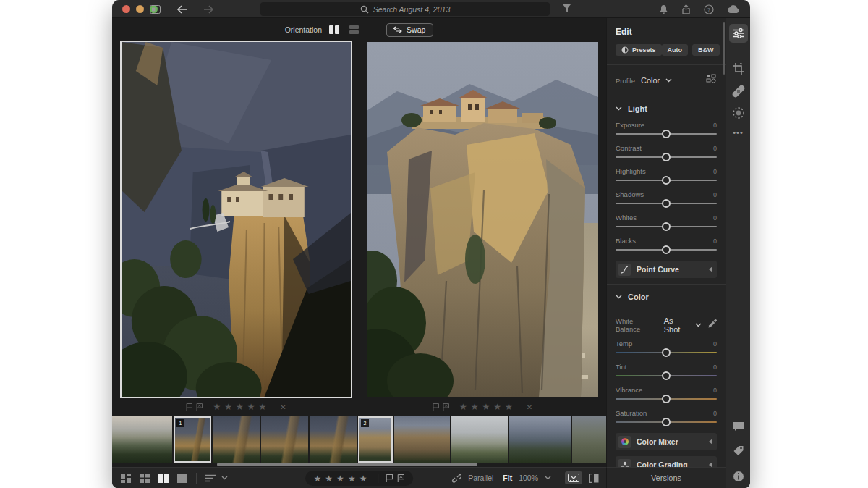 The width and height of the screenshot is (868, 488). Describe the element at coordinates (666, 395) in the screenshot. I see `vibrance-slider: Vibrance0` at that location.